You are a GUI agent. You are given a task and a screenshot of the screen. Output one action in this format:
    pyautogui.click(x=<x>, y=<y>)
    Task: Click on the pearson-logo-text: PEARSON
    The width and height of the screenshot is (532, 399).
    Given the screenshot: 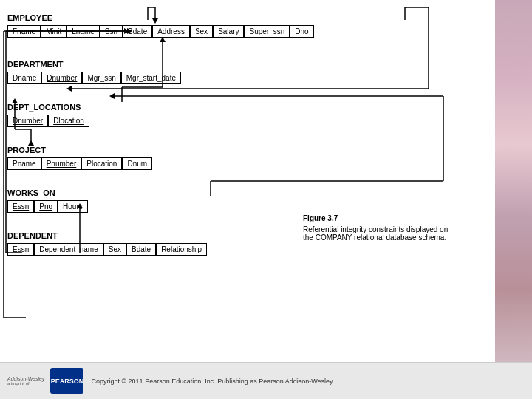 What is the action you would take?
    pyautogui.click(x=68, y=381)
    